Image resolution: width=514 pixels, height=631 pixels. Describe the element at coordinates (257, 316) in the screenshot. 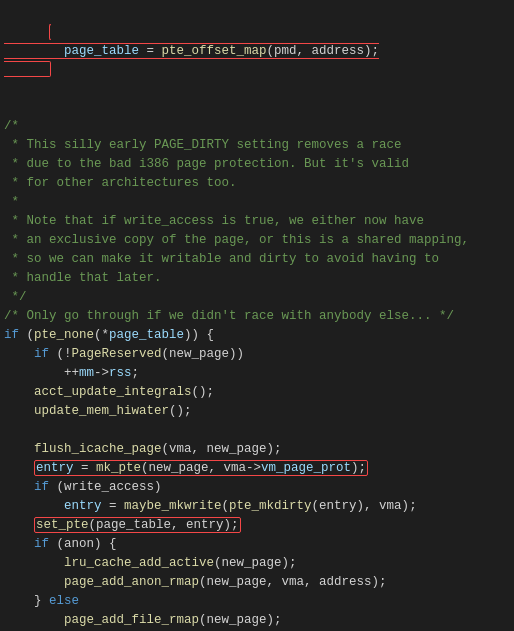

I see `code-line-13: /* Only go through if we didn't race wit…` at that location.